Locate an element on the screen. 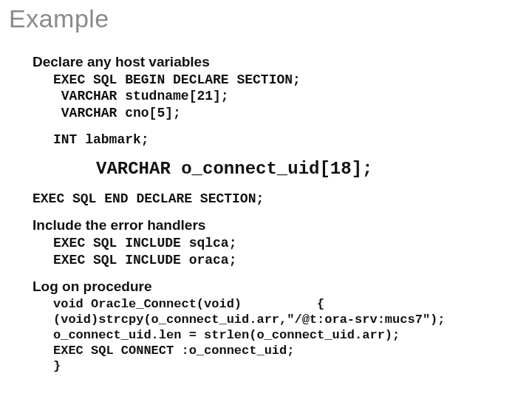 The height and width of the screenshot is (399, 532). code-varchar-connect-uid: VARCHAR o_connect_uid[18]; is located at coordinates (302, 169).